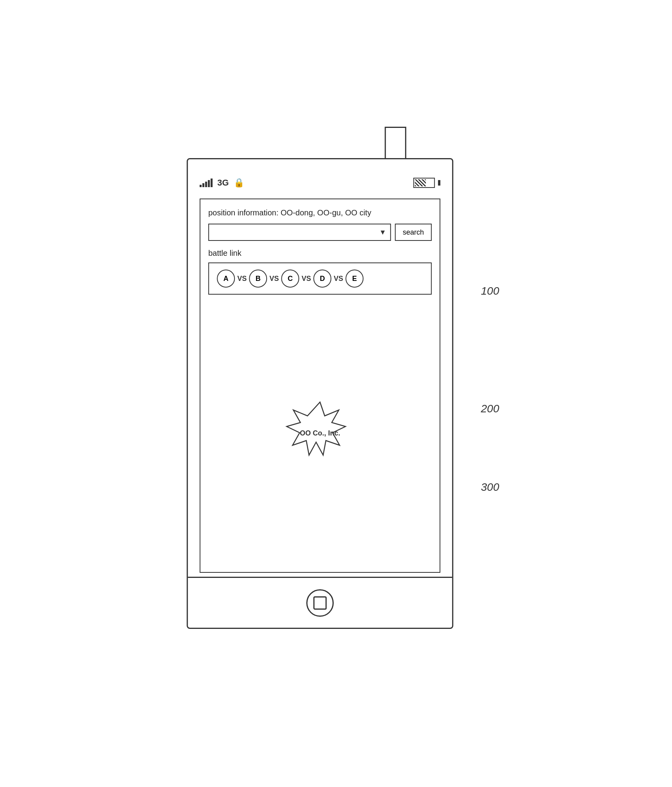 This screenshot has width=672, height=787. I want to click on vs-text-1: VS, so click(242, 279).